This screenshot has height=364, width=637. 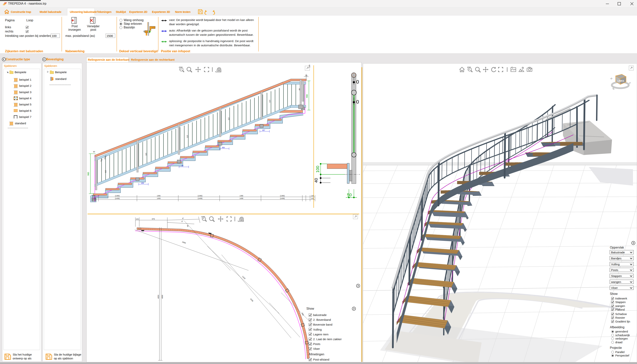 I want to click on svg-text: 457, so click(x=264, y=130).